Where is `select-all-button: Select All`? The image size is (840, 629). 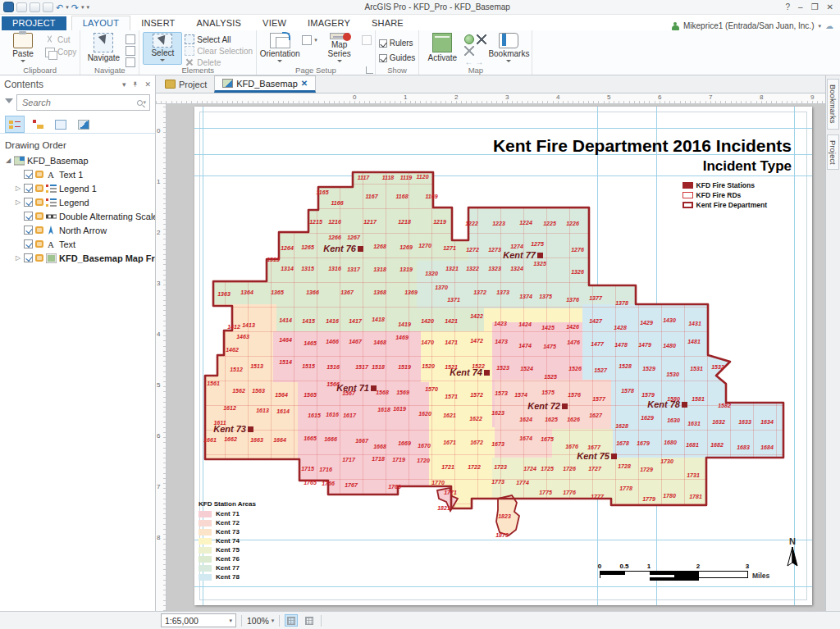 select-all-button: Select All is located at coordinates (218, 39).